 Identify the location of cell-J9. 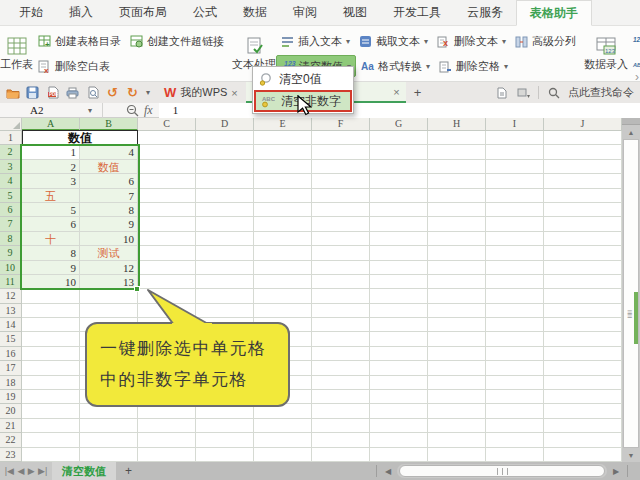
(583, 253).